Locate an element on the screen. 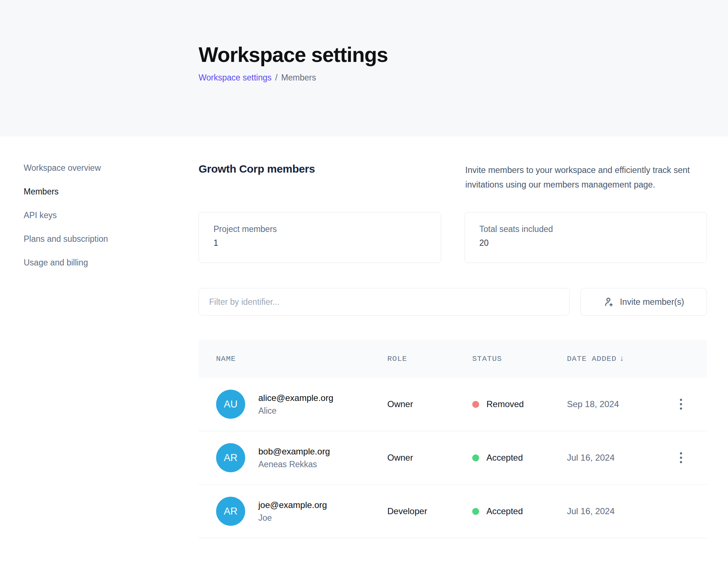  member-role: Developer is located at coordinates (430, 511).